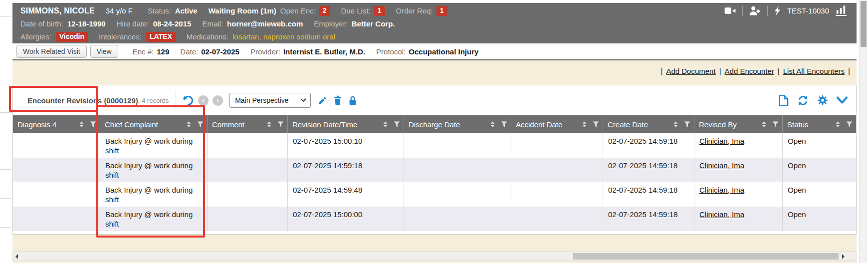 This screenshot has height=263, width=868. I want to click on new-document-icon, so click(784, 101).